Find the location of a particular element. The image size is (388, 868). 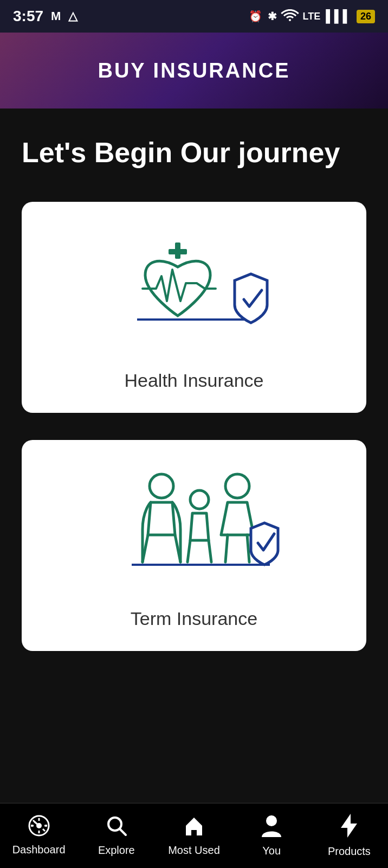

bottom-nav: Dashboard Explore Most Used You is located at coordinates (194, 835).